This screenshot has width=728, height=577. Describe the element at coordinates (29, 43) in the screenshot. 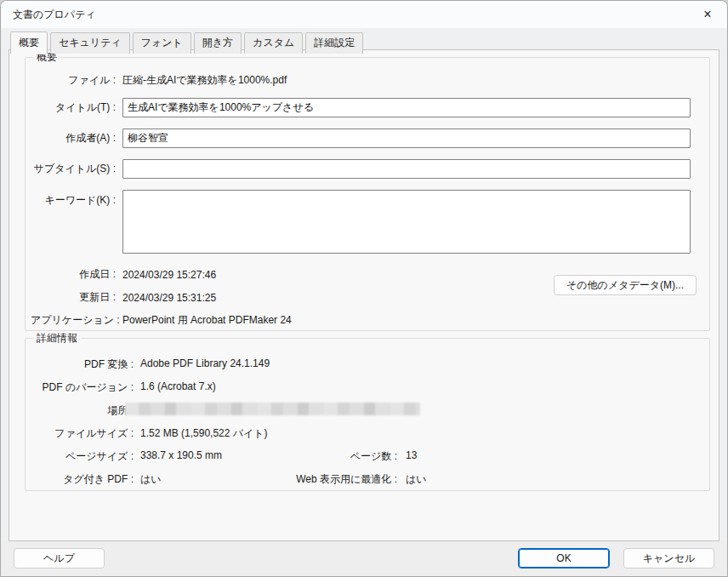

I see `tab-summary: 概要` at that location.